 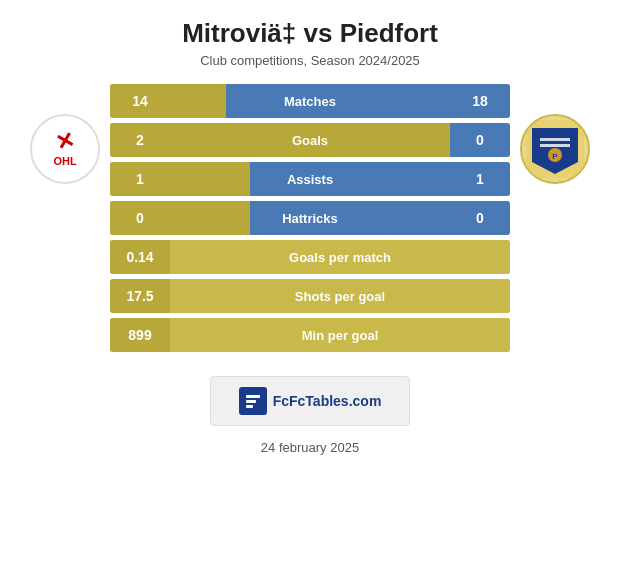 What do you see at coordinates (328, 401) in the screenshot?
I see `fctables-label: FcFcTables.com` at bounding box center [328, 401].